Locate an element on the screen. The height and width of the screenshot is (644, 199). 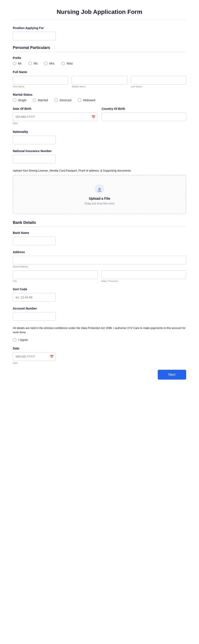
prefix-ms-label: Ms is located at coordinates (36, 64).